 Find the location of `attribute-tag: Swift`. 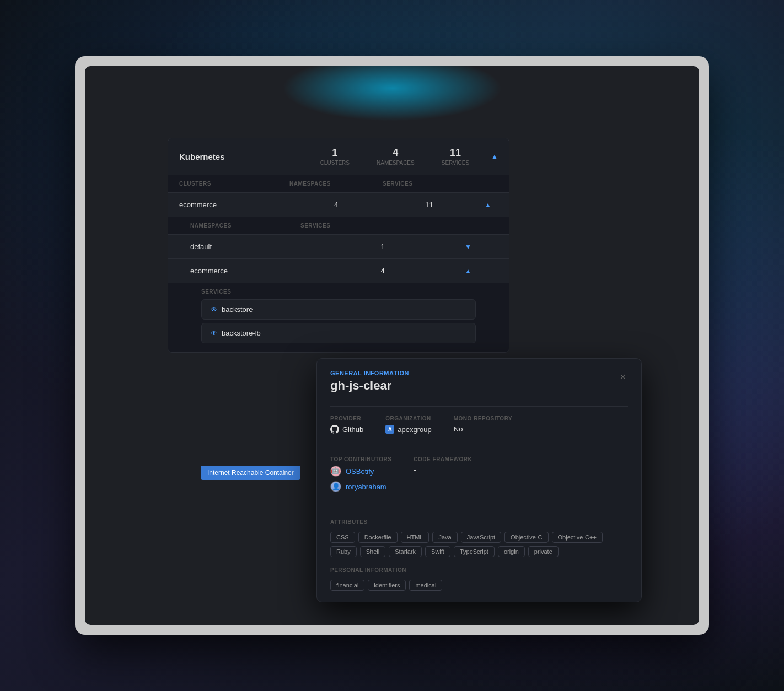

attribute-tag: Swift is located at coordinates (438, 552).